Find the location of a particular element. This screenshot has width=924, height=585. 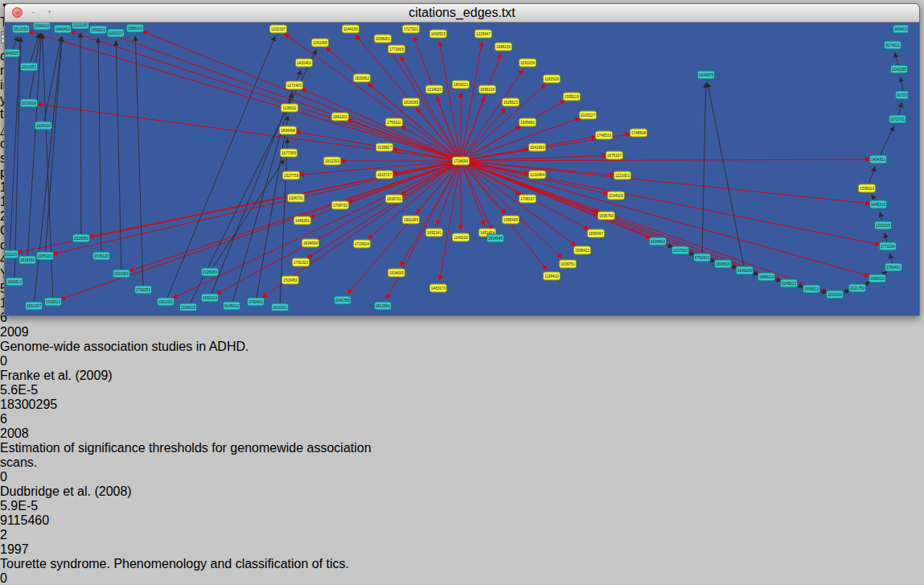

close-window-button: × is located at coordinates (18, 13).